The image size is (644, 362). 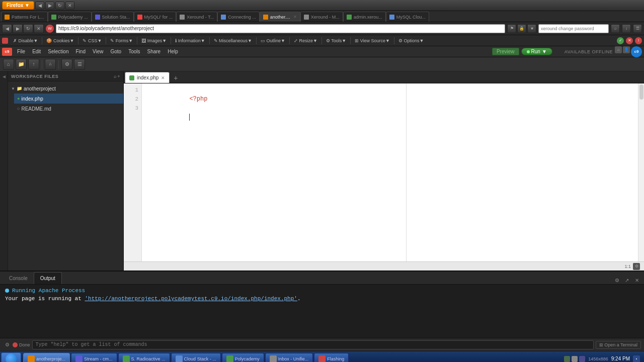 What do you see at coordinates (537, 51) in the screenshot?
I see `run-button: Run ▼` at bounding box center [537, 51].